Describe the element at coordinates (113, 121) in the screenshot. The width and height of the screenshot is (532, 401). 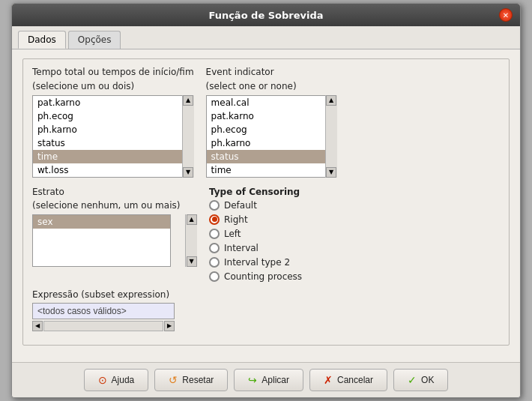
I see `tempo-section: Tempo total ou tempos de início/fim (sel…` at that location.